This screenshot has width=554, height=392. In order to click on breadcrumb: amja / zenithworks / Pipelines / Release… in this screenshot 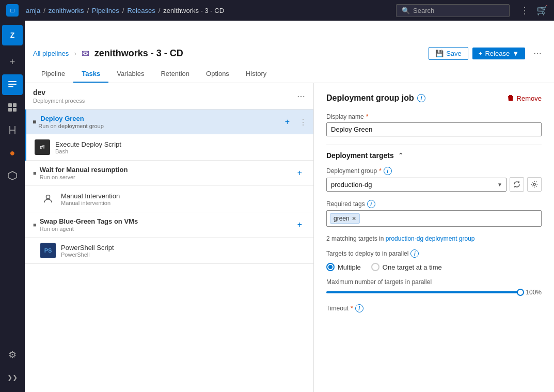, I will do `click(125, 10)`.